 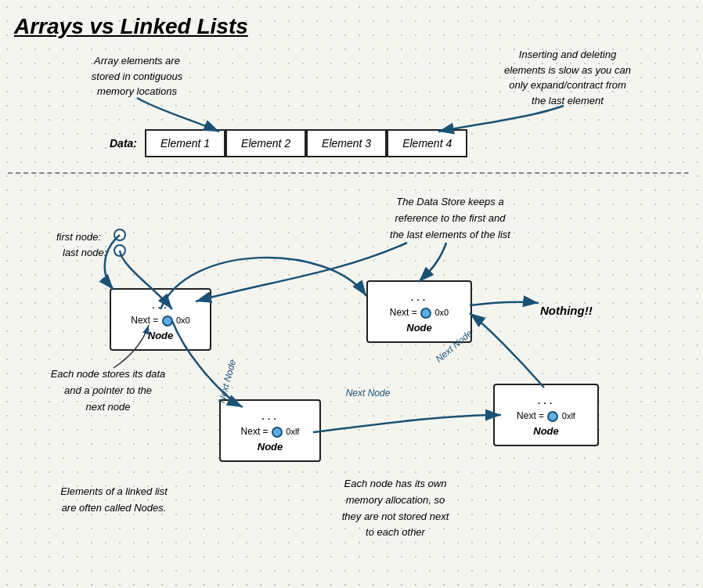 What do you see at coordinates (306, 143) in the screenshot?
I see `array-cells: Element 1 Element 2 Element 3 Element 4` at bounding box center [306, 143].